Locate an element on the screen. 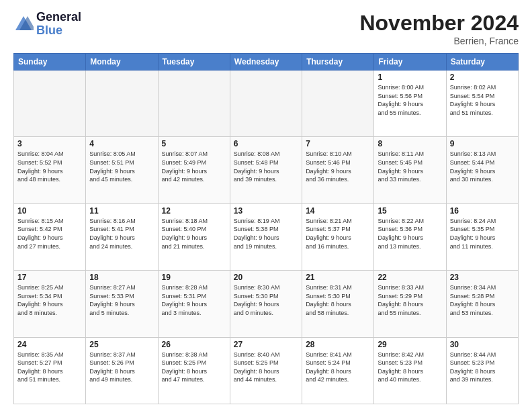  day-number: 11 is located at coordinates (122, 211).